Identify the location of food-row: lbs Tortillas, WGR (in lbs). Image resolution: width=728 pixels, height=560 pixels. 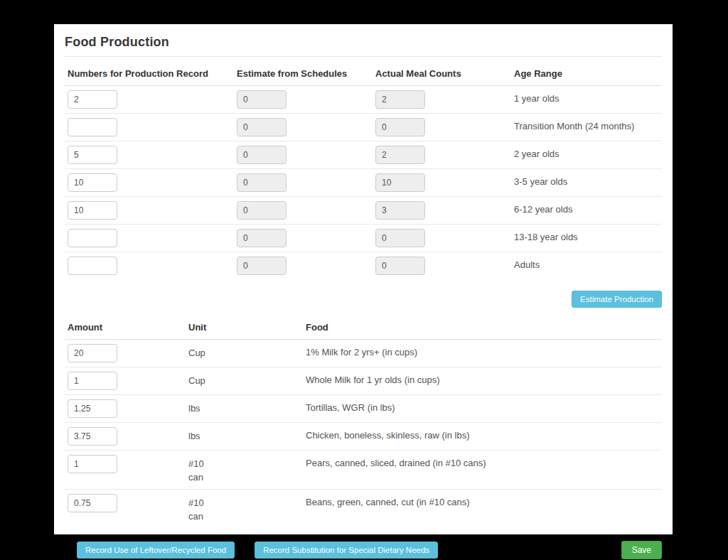
(363, 409).